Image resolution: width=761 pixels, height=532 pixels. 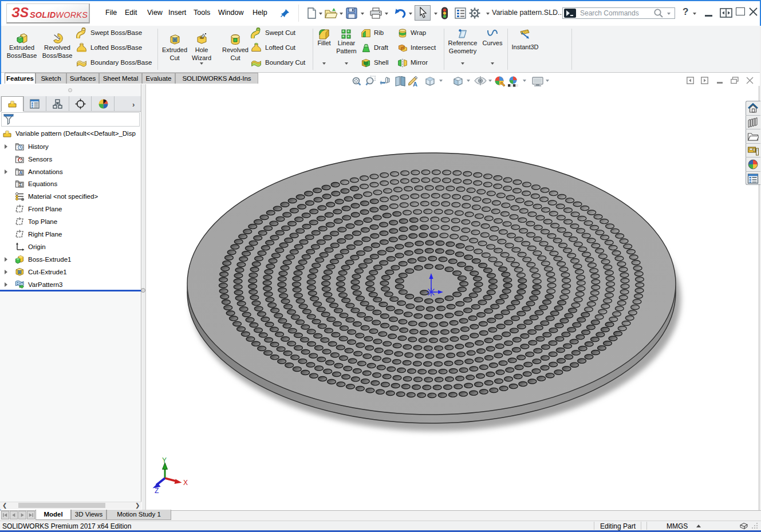 I want to click on svg-text: Y, so click(x=164, y=460).